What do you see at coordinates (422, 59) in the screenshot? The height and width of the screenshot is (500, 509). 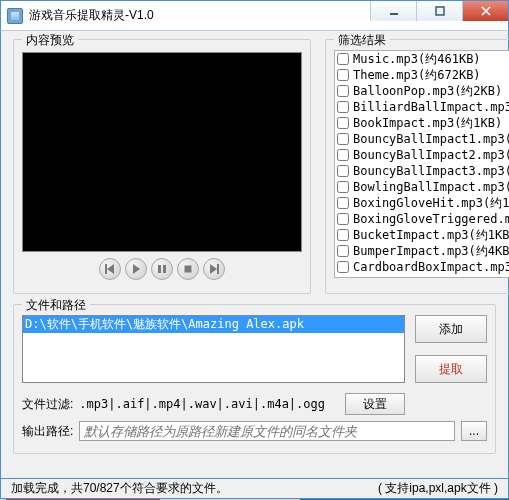 I see `result-item: Music.mp3(约461KB)` at bounding box center [422, 59].